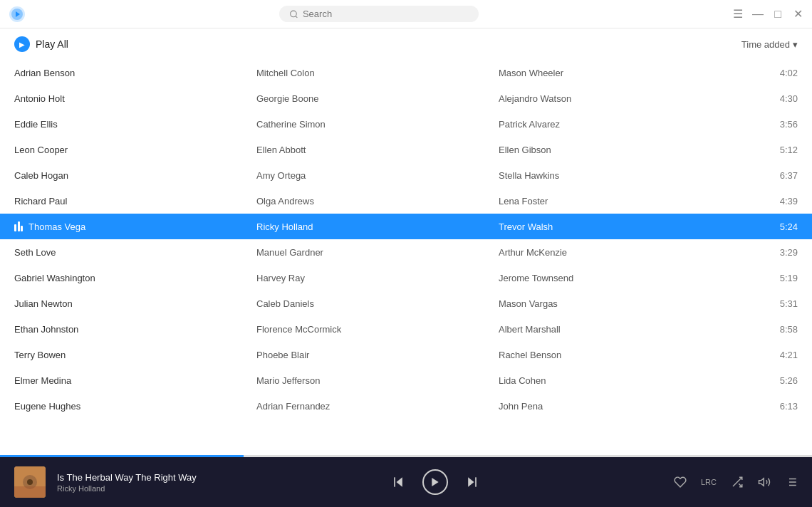 This screenshot has height=507, width=812. What do you see at coordinates (36, 252) in the screenshot?
I see `track-name: Seth Love` at bounding box center [36, 252].